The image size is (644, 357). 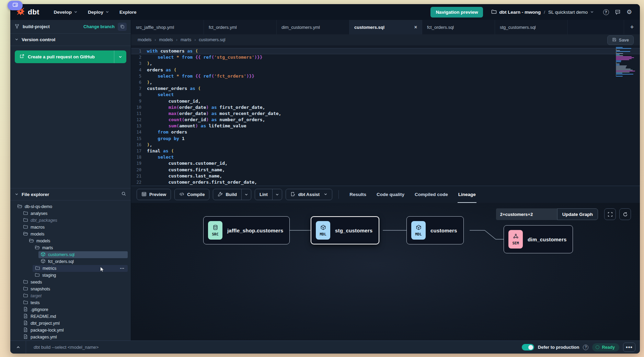 What do you see at coordinates (586, 347) in the screenshot?
I see `defer-help-icon: ?` at bounding box center [586, 347].